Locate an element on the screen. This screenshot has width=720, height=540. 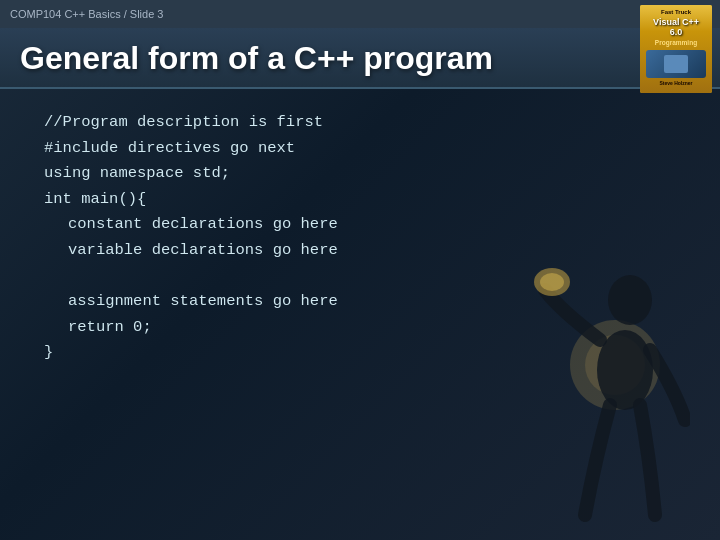
course-label: COMP104 C++ Basics / Slide 3 is located at coordinates (86, 14).